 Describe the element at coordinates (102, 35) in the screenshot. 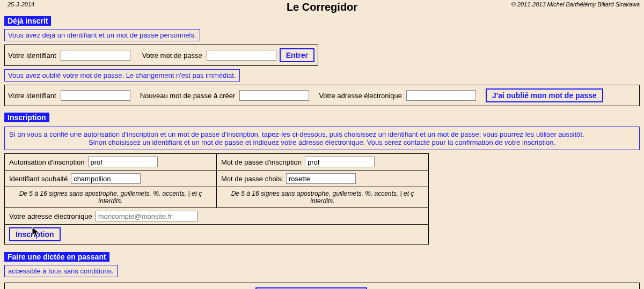

I see `deja-subtitle: Vous avez déjà un identifiant et un mot …` at that location.